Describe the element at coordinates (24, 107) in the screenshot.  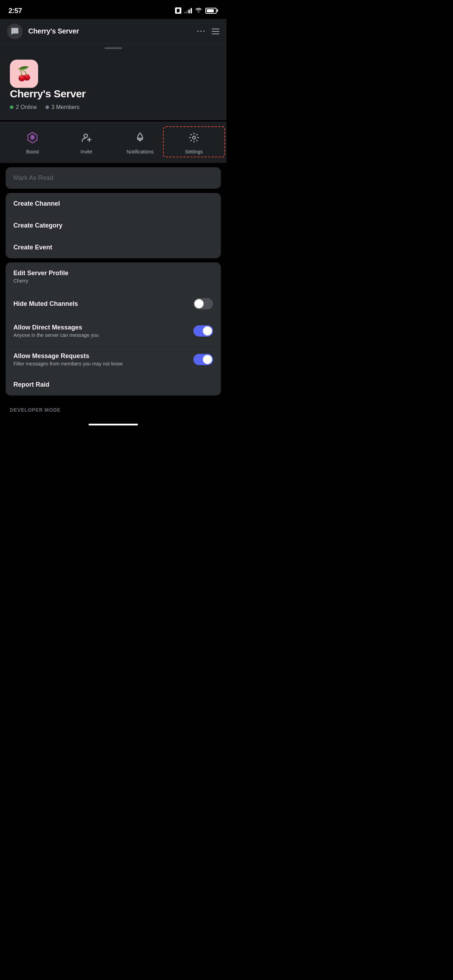
I see `online-count: 2 Online` at that location.